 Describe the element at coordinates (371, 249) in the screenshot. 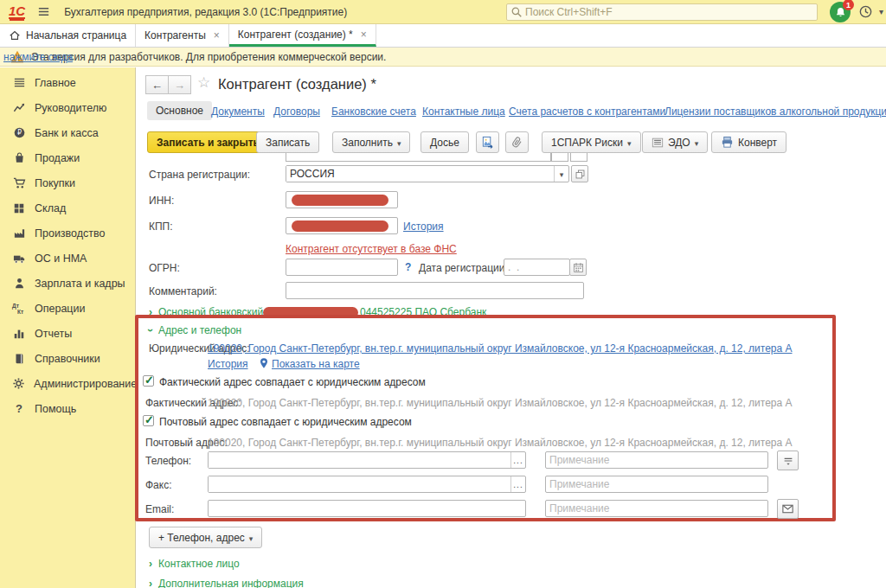

I see `fns-missing-link: Контрагент отсутствует в базе ФНС` at that location.